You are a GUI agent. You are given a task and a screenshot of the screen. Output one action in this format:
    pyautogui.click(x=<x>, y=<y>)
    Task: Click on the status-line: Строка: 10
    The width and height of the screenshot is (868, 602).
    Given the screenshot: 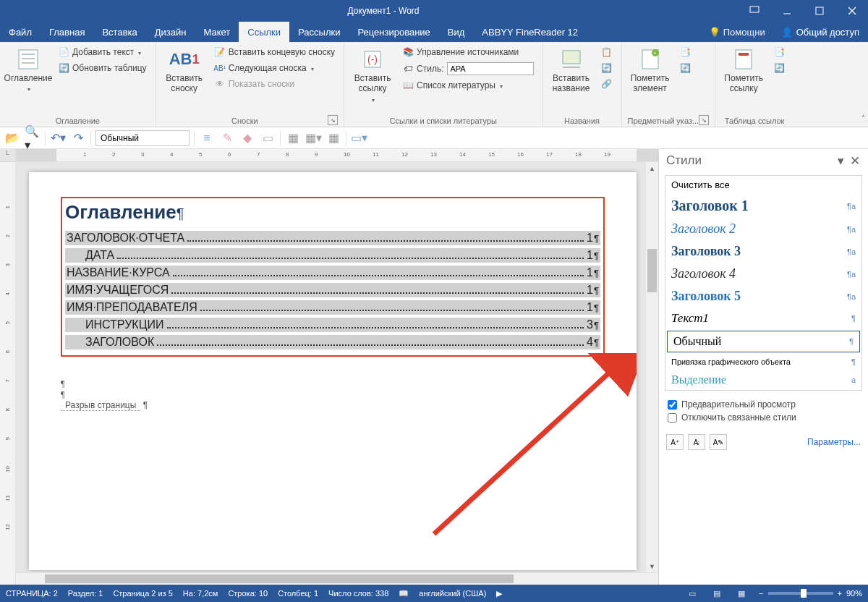 What is the action you would take?
    pyautogui.click(x=247, y=593)
    